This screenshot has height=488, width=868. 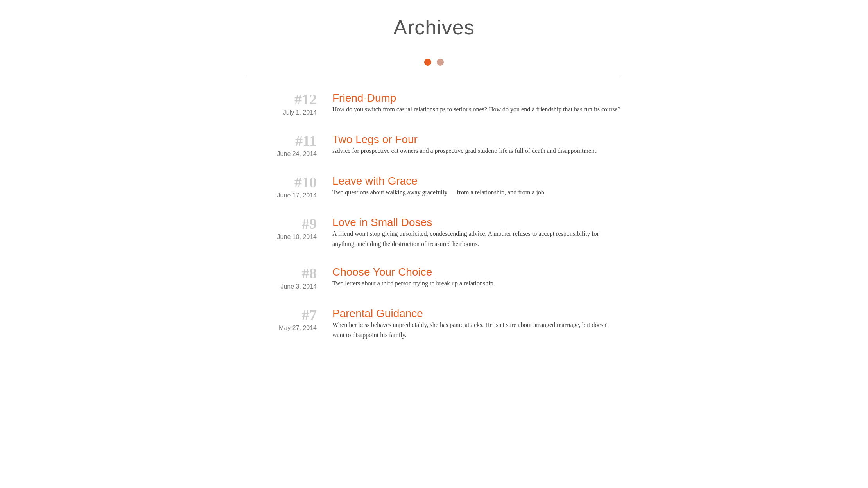 What do you see at coordinates (477, 324) in the screenshot?
I see `item-right-5: Parental Guidance When her boss behaves …` at bounding box center [477, 324].